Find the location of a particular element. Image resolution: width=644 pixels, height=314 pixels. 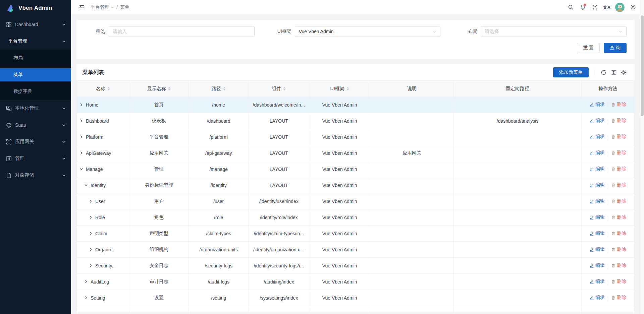

translate-icon: 文A is located at coordinates (607, 7).